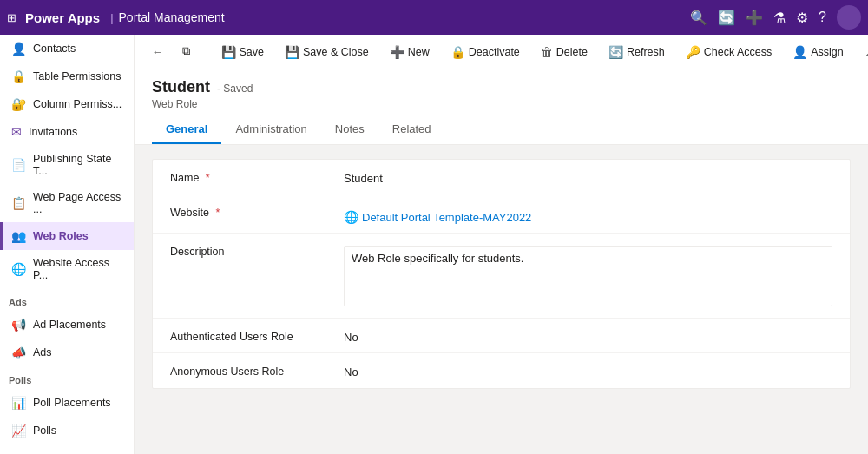  What do you see at coordinates (502, 87) in the screenshot?
I see `record-title-row: Student - Saved` at bounding box center [502, 87].